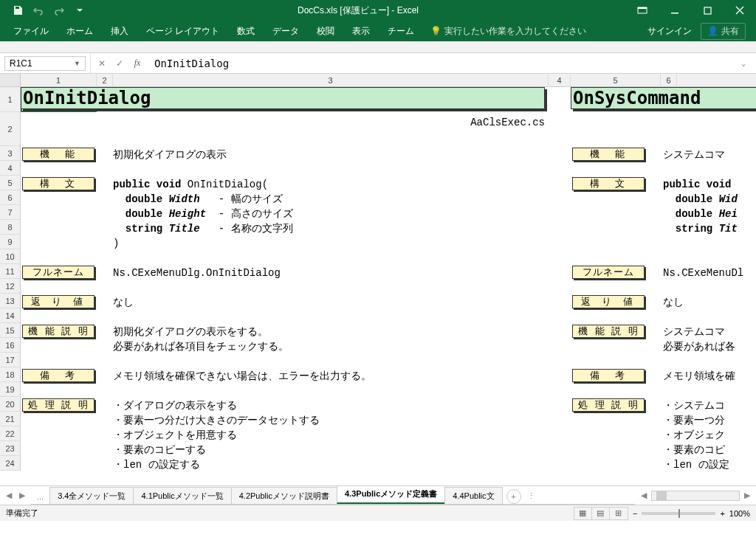 This screenshot has height=543, width=756. What do you see at coordinates (669, 80) in the screenshot?
I see `col-header: 6` at bounding box center [669, 80].